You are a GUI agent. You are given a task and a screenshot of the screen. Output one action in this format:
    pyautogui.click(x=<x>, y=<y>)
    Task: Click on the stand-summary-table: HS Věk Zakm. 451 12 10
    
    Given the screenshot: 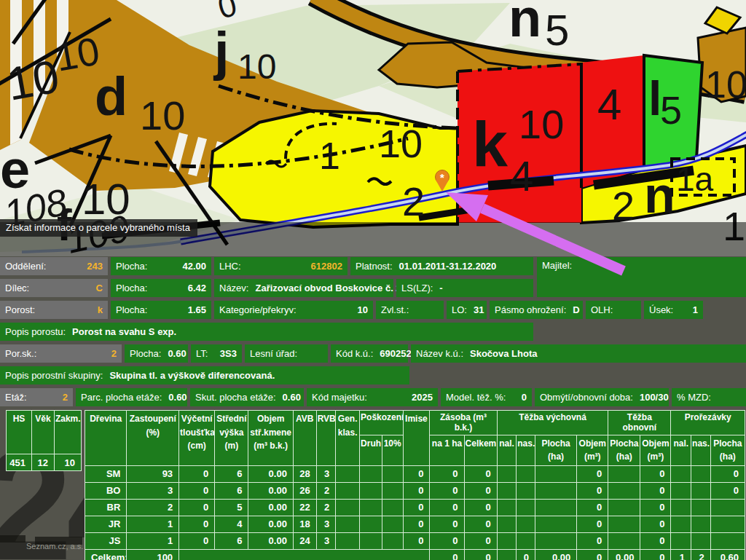 What is the action you would take?
    pyautogui.click(x=44, y=441)
    